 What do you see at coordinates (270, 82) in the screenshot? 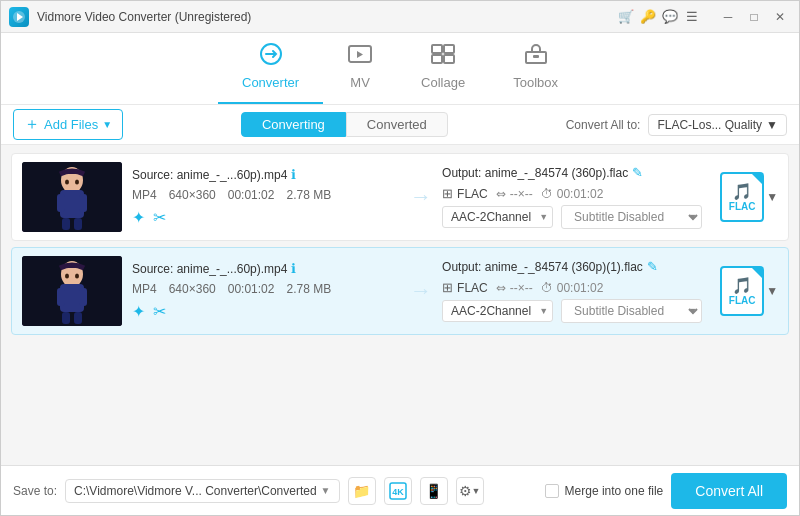
I see `tab-converter-label: Converter` at bounding box center [270, 82].